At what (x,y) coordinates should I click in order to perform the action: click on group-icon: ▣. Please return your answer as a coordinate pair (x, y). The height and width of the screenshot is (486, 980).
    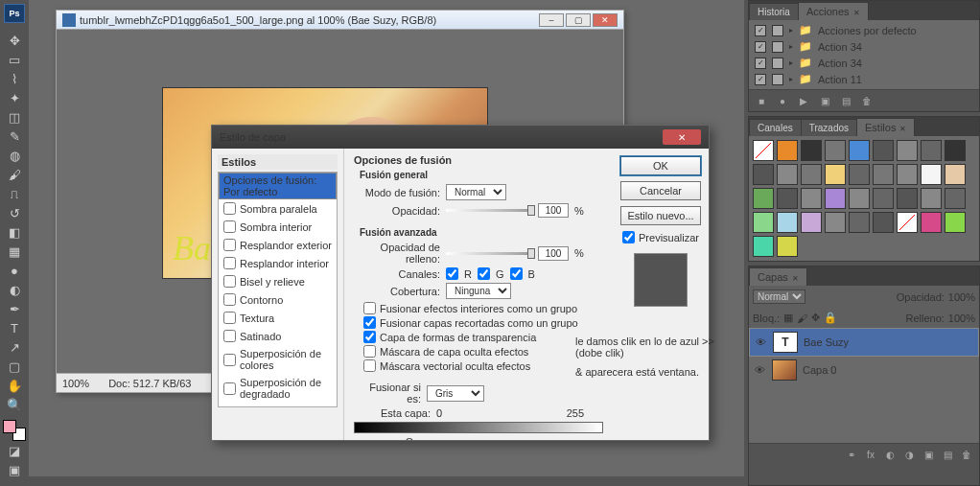
    Looking at the image, I should click on (928, 454).